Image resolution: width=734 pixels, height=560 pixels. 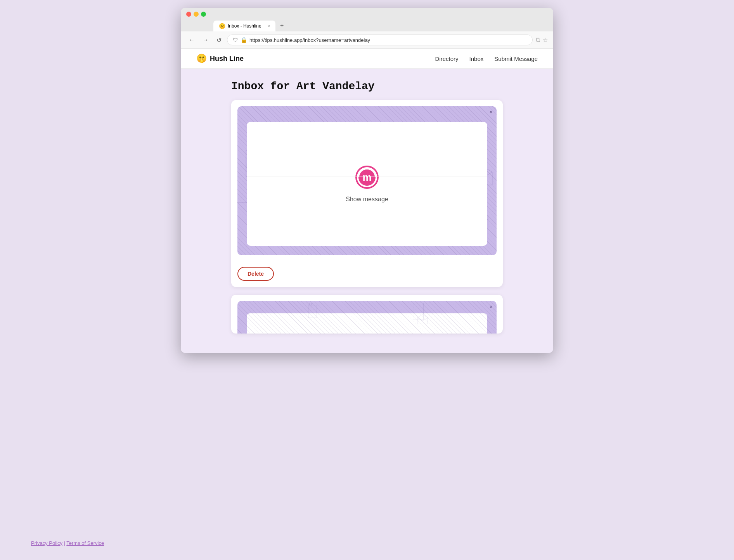 I want to click on nav-submit-message: Submit Message, so click(x=516, y=59).